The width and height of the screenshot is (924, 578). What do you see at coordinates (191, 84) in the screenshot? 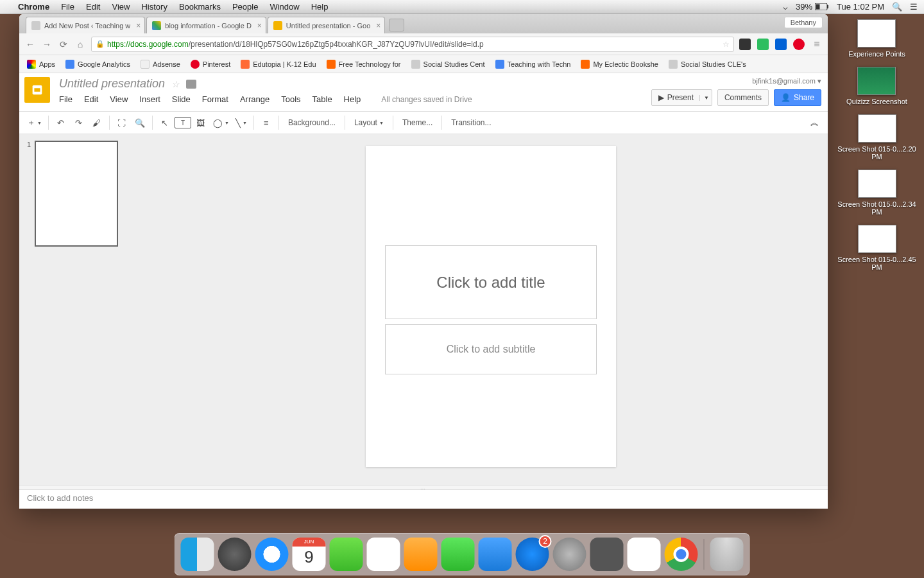
I see `move-folder-icon` at bounding box center [191, 84].